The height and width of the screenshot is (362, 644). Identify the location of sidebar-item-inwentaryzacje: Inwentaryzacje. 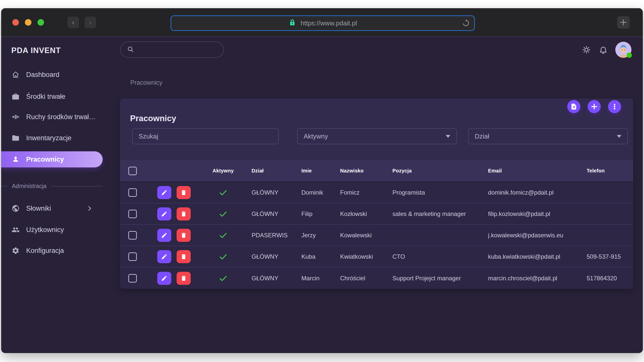
(52, 138).